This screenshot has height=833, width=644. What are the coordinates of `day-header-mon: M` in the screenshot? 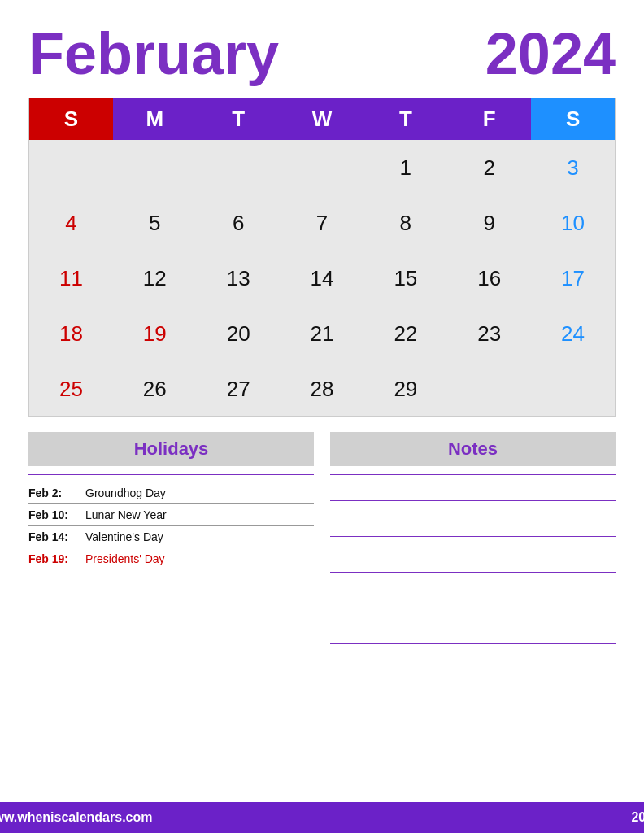 It's located at (154, 119).